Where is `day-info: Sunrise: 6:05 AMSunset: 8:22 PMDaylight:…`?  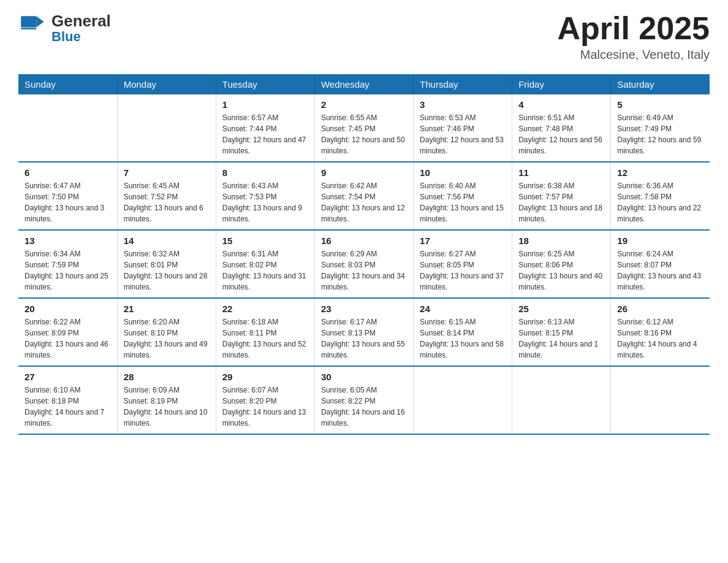 day-info: Sunrise: 6:05 AMSunset: 8:22 PMDaylight:… is located at coordinates (364, 407).